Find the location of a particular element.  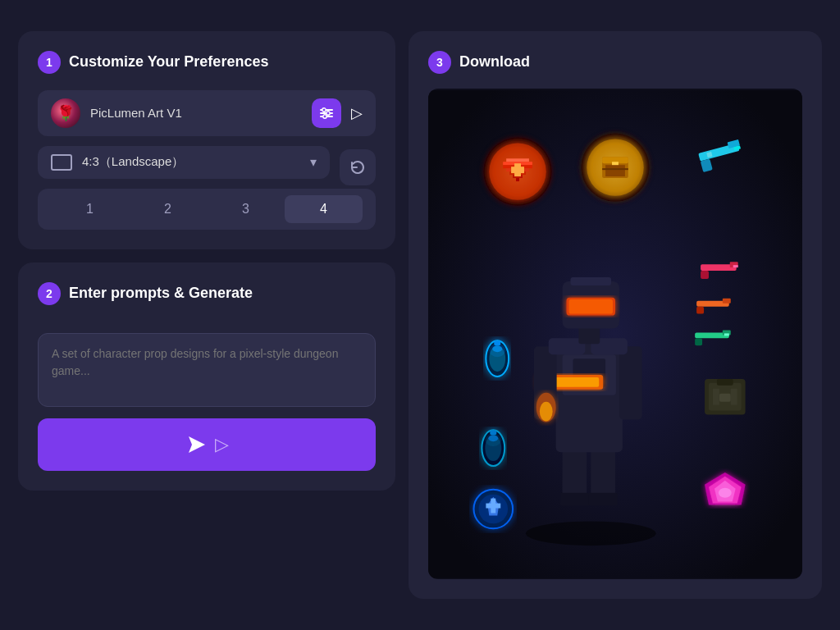

prompt-title: Enter prompts & Generate is located at coordinates (161, 294).